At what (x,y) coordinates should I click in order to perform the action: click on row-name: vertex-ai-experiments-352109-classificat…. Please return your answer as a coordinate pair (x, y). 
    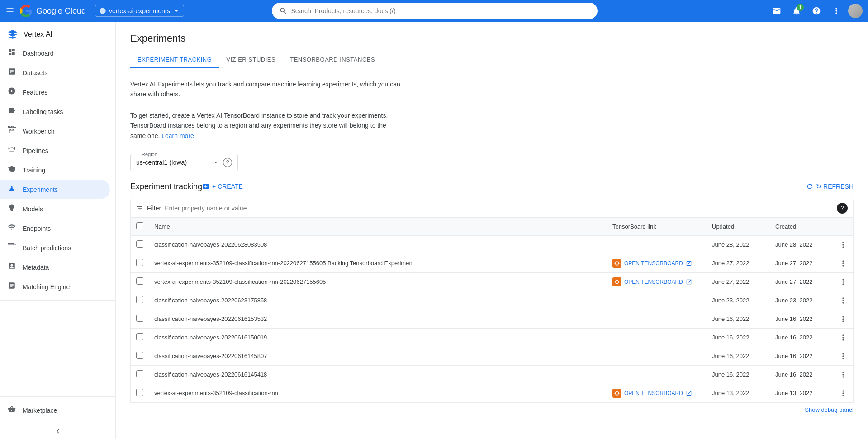
    Looking at the image, I should click on (378, 263).